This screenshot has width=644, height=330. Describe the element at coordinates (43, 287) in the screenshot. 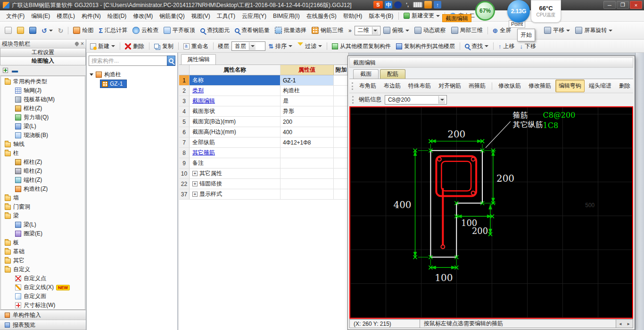

I see `tree-item-custom-line: 自定义线(X)NEW` at that location.